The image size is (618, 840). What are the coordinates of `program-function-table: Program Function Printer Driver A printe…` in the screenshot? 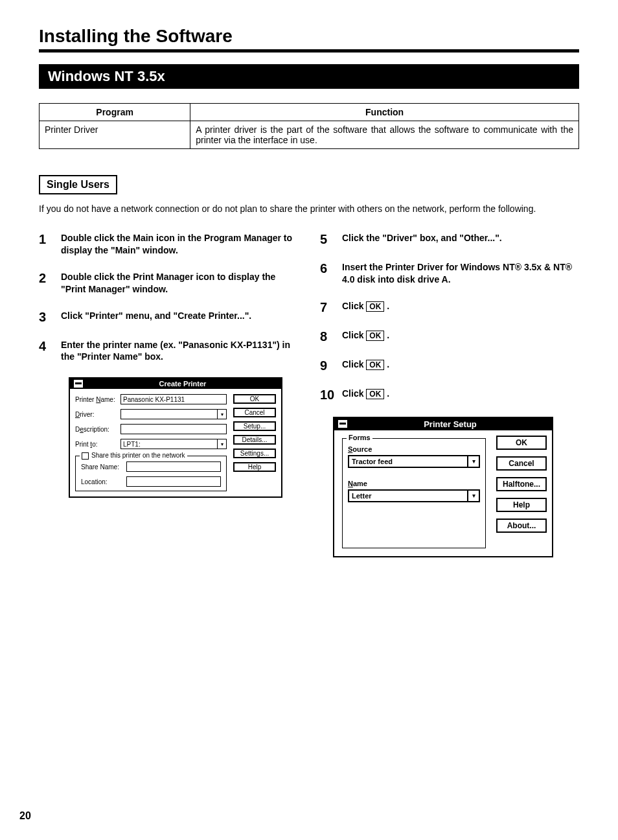 It's located at (309, 126).